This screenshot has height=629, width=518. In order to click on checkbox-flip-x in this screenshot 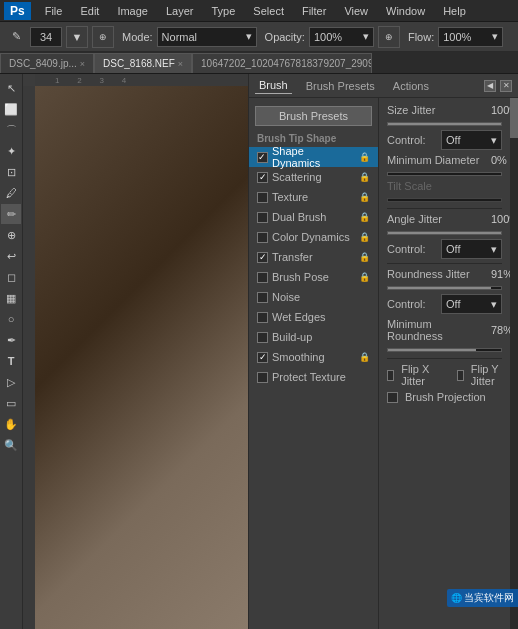, I will do `click(390, 376)`.